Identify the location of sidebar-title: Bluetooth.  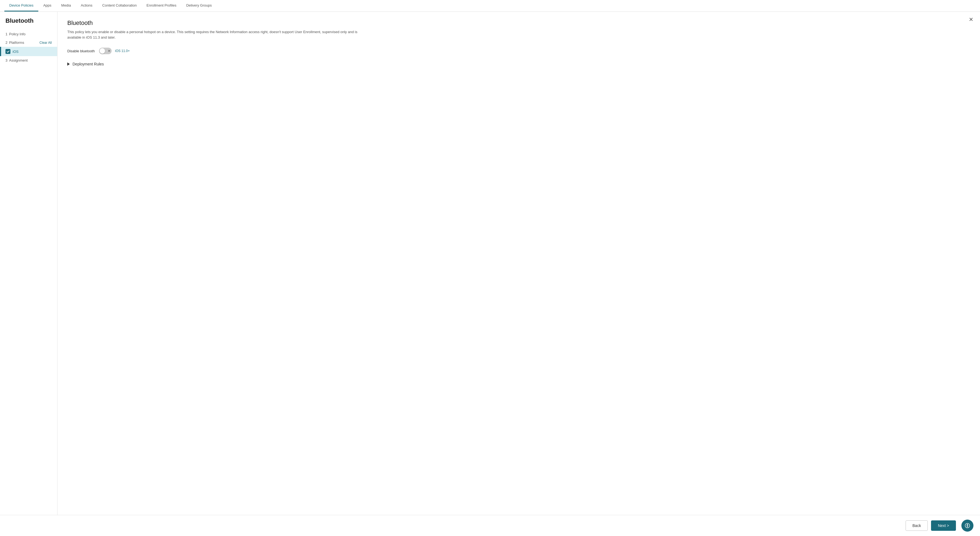
(29, 24).